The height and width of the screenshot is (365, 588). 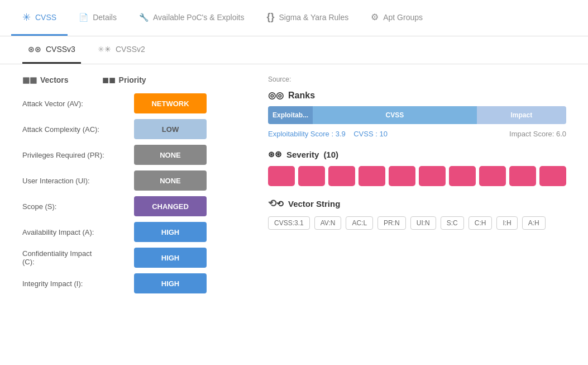 What do you see at coordinates (134, 181) in the screenshot?
I see `row-user-interaction: User Interaction (UI): NONE` at bounding box center [134, 181].